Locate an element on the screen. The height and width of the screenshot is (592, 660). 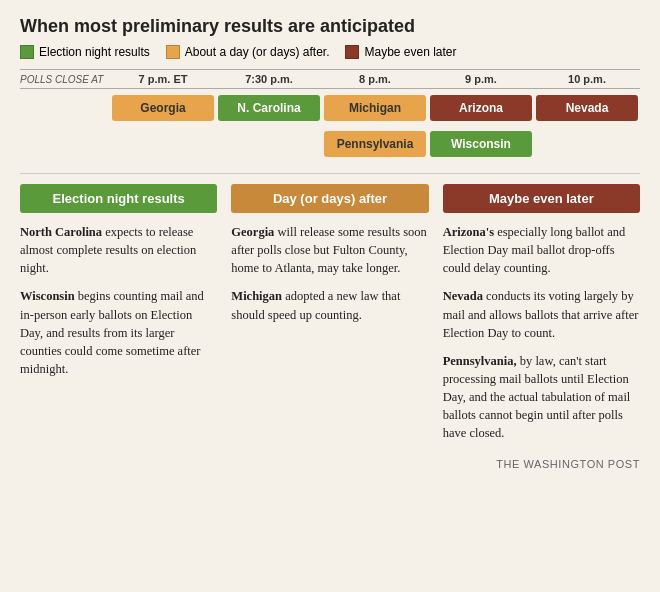
section-divider is located at coordinates (330, 174).